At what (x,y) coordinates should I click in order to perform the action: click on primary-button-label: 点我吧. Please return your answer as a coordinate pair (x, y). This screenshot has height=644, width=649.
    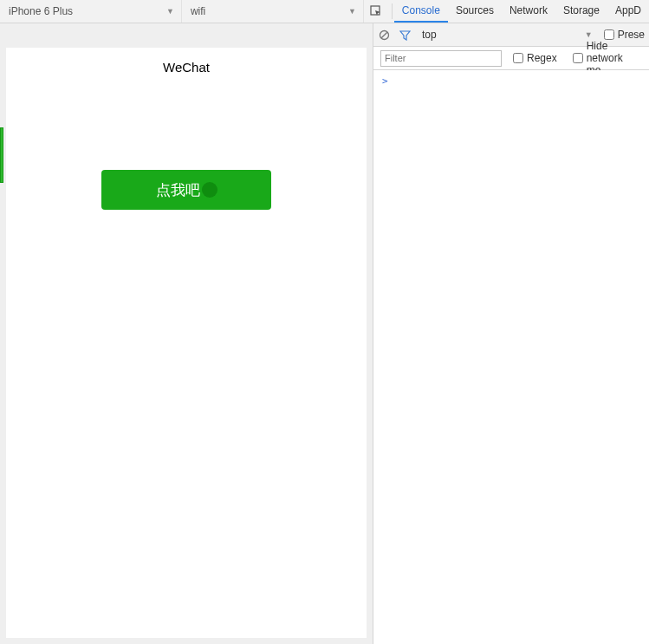
    Looking at the image, I should click on (178, 191).